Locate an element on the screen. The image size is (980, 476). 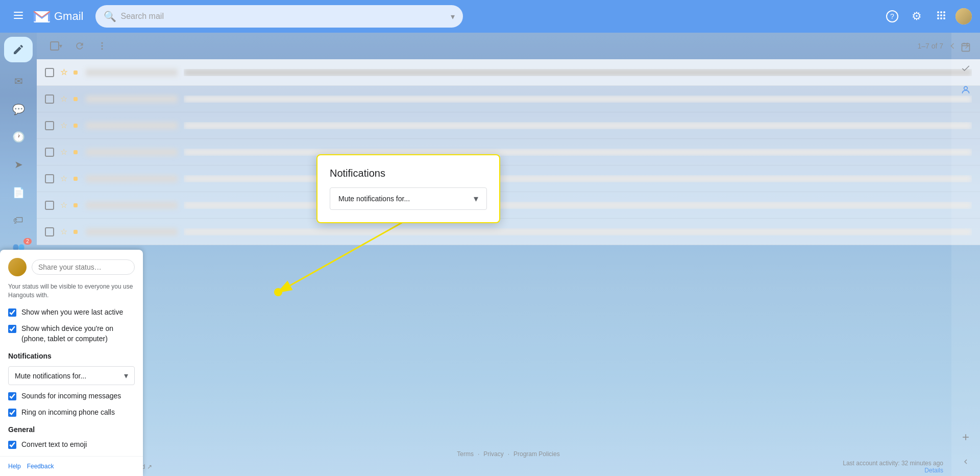
popup-mute-label: Mute notifications for... is located at coordinates (406, 199).